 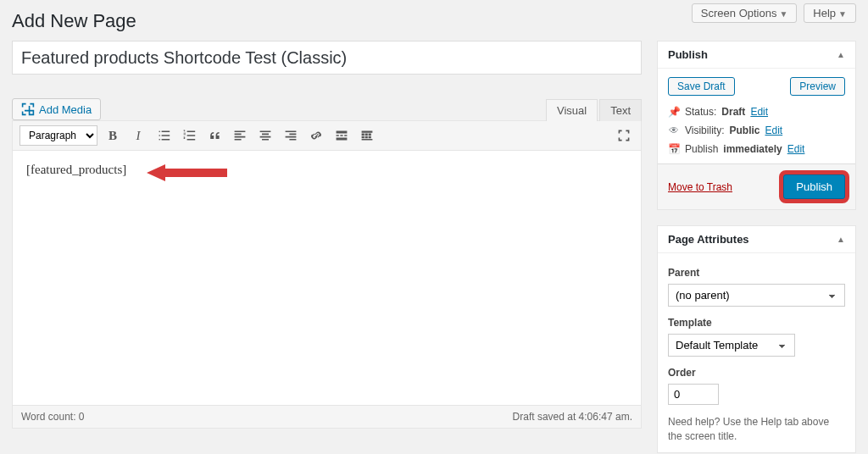 I want to click on editor-toolbar: Paragraph B I, so click(x=327, y=136).